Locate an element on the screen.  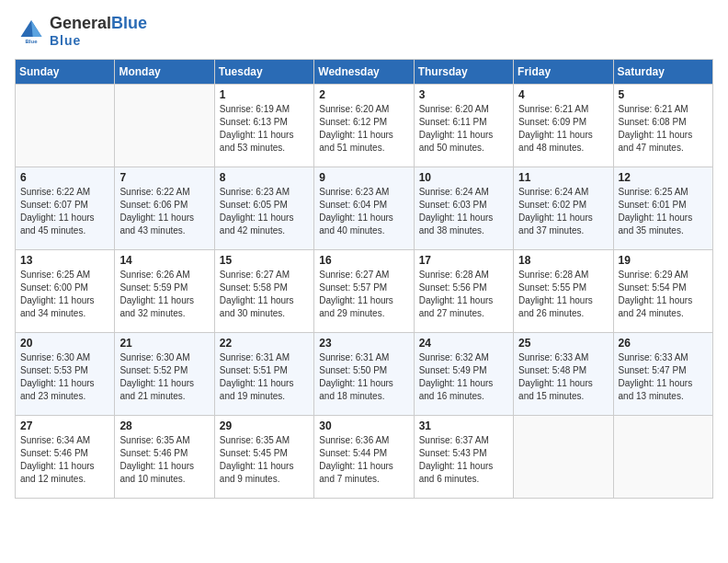
day-number: 7 is located at coordinates (164, 178).